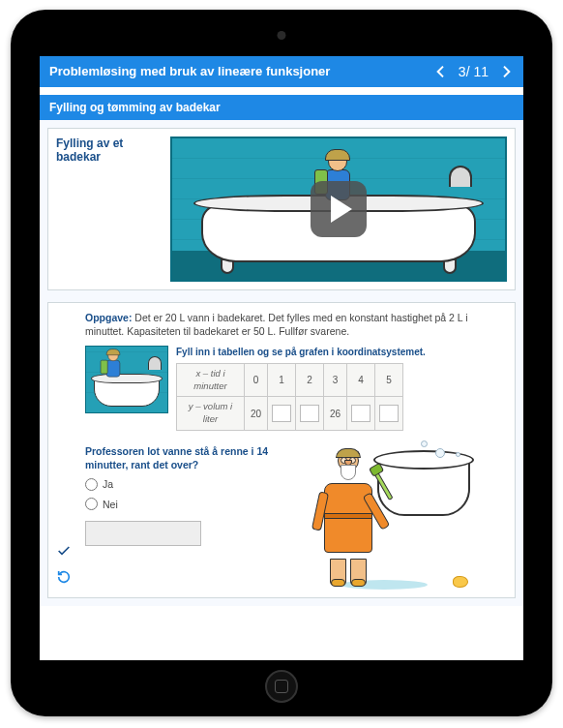  What do you see at coordinates (64, 579) in the screenshot?
I see `reset-button` at bounding box center [64, 579].